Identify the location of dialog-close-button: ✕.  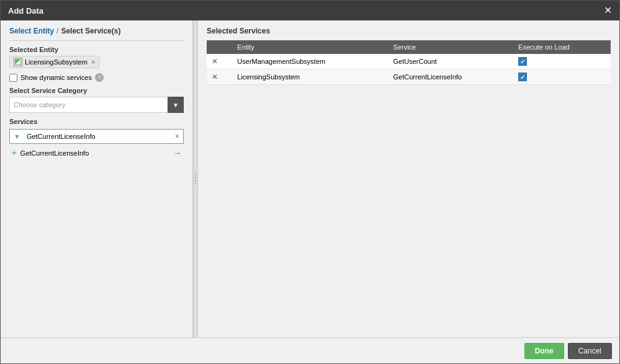
(608, 11).